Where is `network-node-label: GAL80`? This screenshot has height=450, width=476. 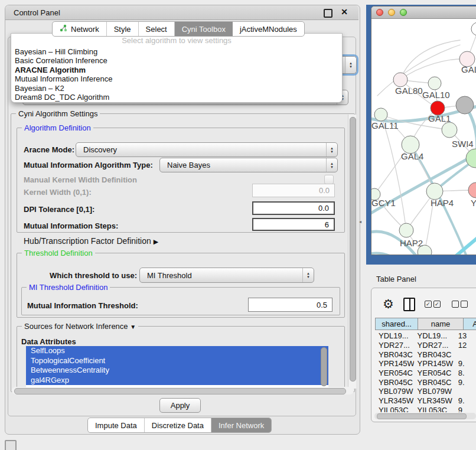 network-node-label: GAL80 is located at coordinates (409, 91).